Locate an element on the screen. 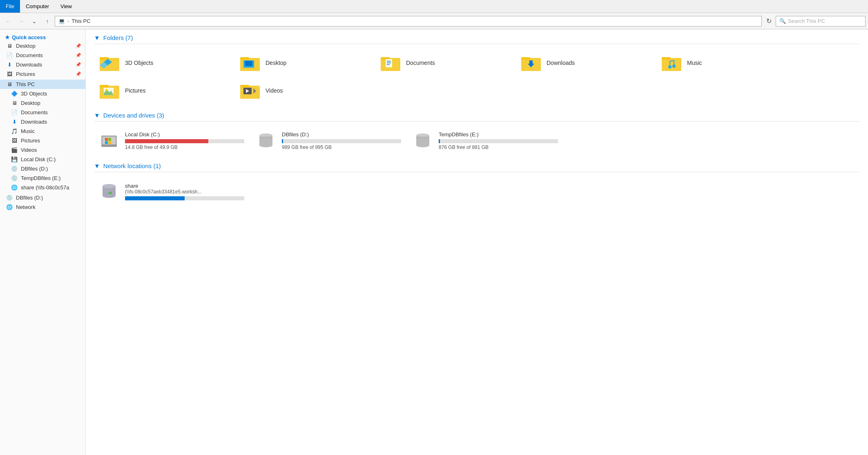 This screenshot has width=868, height=455. sidebar-item-downloads: ⬇ Downloads is located at coordinates (42, 122).